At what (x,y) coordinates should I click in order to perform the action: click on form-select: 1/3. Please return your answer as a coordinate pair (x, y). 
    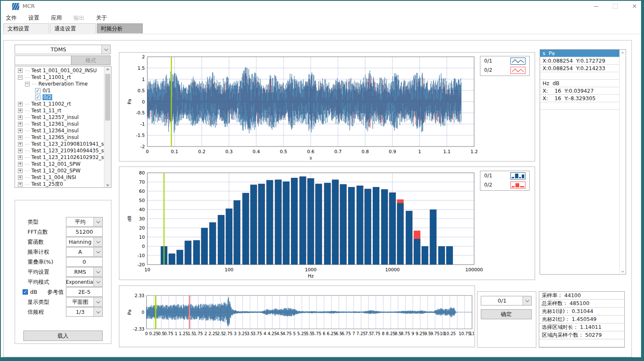
    Looking at the image, I should click on (84, 312).